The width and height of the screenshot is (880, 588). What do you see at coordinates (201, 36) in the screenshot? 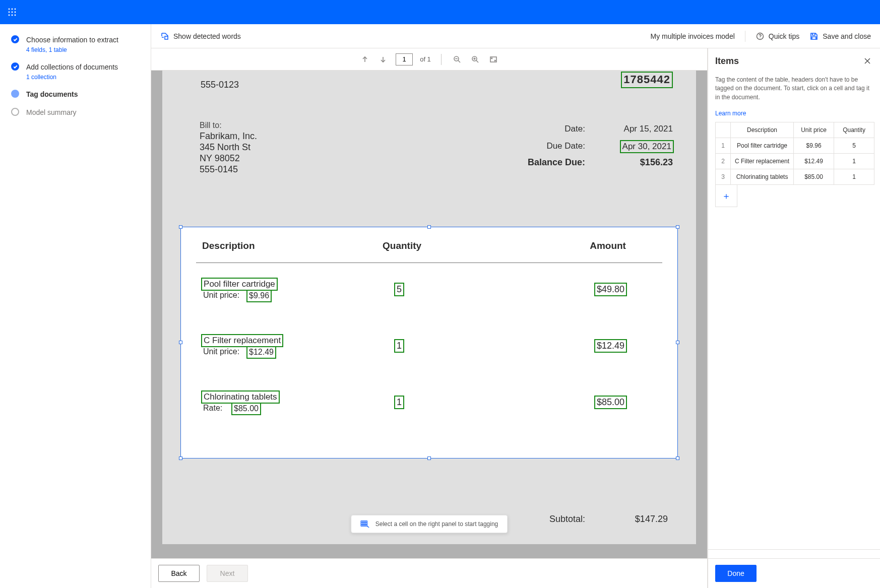
I see `show-detected-words-button: Show detected words` at bounding box center [201, 36].